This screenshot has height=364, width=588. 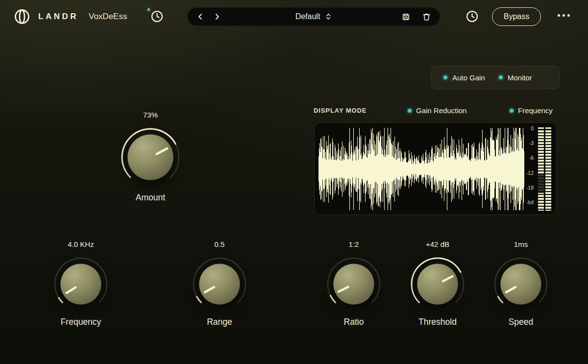 What do you see at coordinates (438, 322) in the screenshot?
I see `threshold-label: Threshold` at bounding box center [438, 322].